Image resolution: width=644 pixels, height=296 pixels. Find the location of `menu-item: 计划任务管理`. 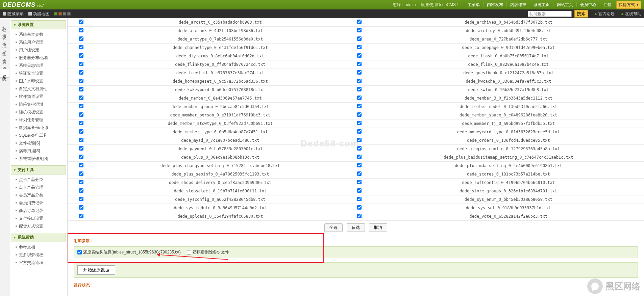

menu-item: 计划任务管理 is located at coordinates (40, 120).